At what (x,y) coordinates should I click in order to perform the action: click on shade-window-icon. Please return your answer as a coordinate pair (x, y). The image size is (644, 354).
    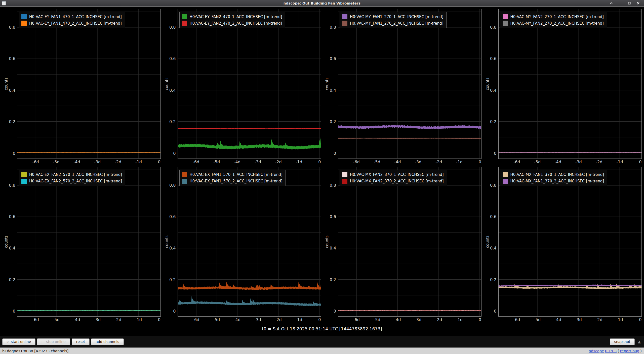
    Looking at the image, I should click on (611, 3).